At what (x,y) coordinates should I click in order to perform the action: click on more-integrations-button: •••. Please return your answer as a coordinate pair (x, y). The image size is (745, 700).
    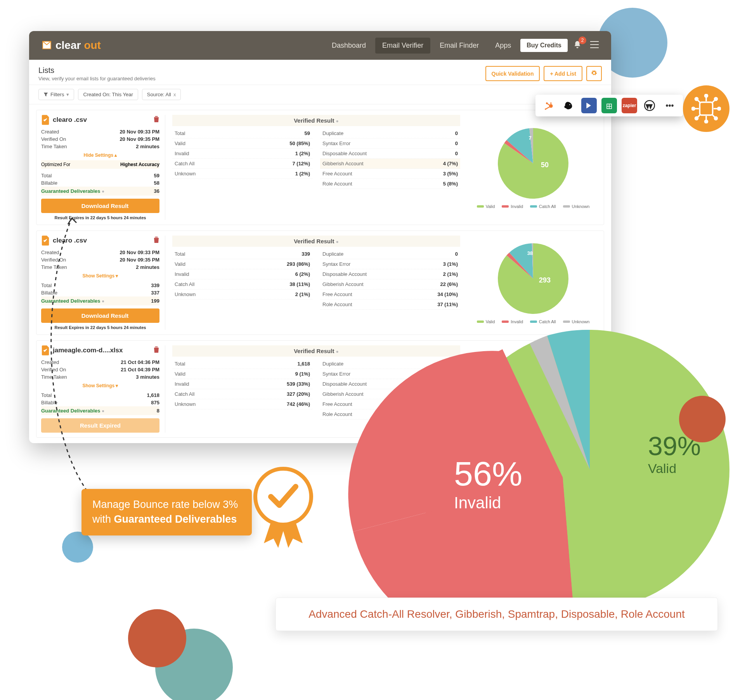
    Looking at the image, I should click on (670, 106).